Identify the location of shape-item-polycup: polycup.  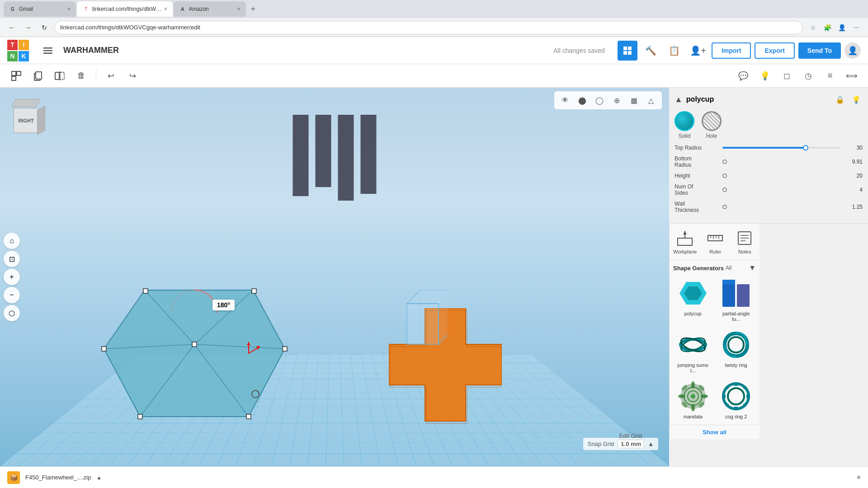
(693, 300).